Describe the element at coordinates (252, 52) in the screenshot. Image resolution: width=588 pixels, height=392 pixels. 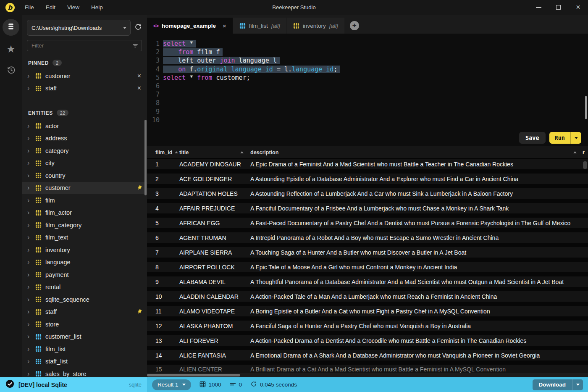
I see `editor-line: from film f` at that location.